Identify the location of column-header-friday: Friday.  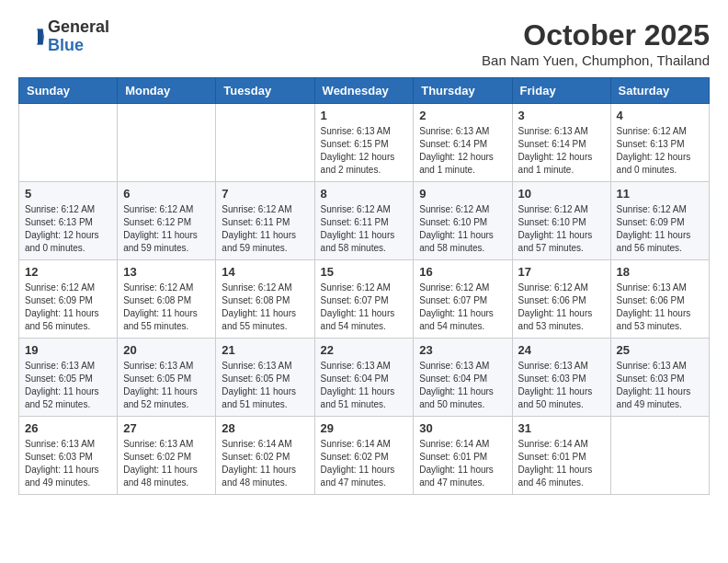
(561, 91).